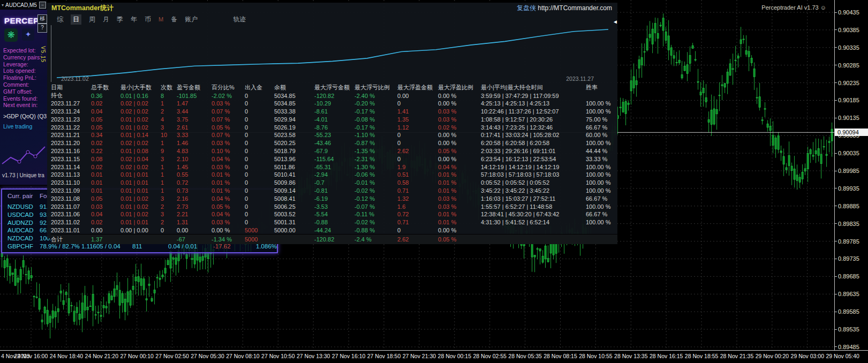  I want to click on stats-cell: 2:03:33 | 29:26:16 | 69:11:01, so click(533, 151).